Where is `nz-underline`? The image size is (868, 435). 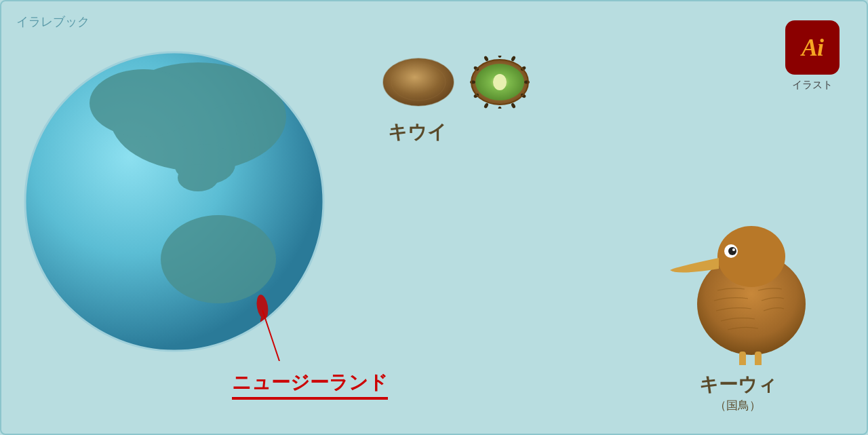
nz-underline is located at coordinates (310, 398).